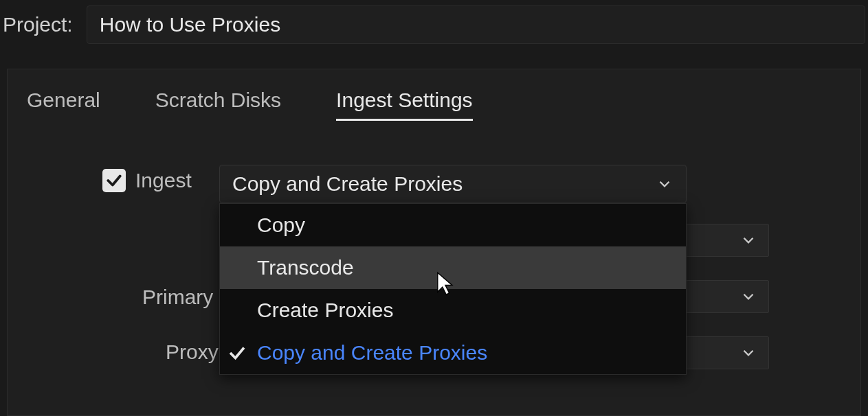 This screenshot has height=416, width=868. I want to click on primary-destination-label: Primary, so click(177, 297).